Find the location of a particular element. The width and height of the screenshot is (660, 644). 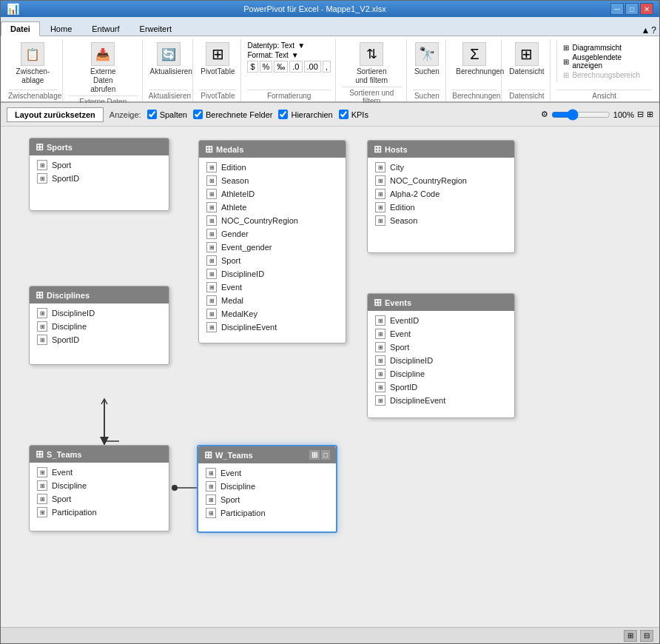

table-hosts-name: Hosts is located at coordinates (397, 150).